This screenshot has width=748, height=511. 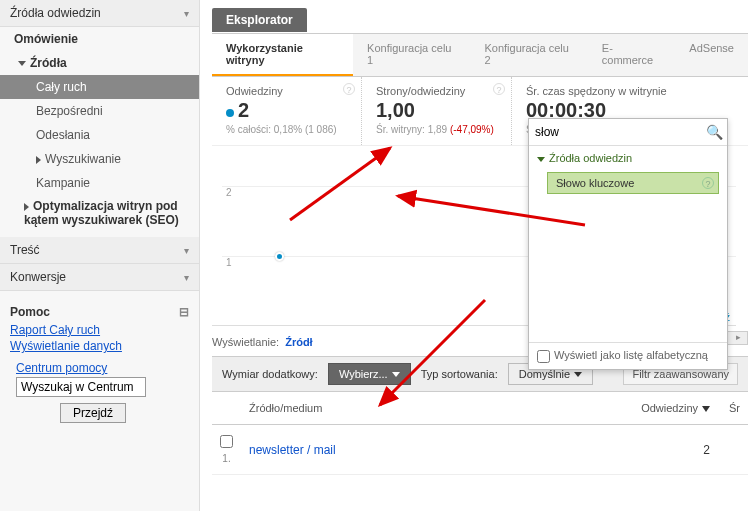 I want to click on help-link-display: Wyświetlanie danych, so click(x=100, y=346).